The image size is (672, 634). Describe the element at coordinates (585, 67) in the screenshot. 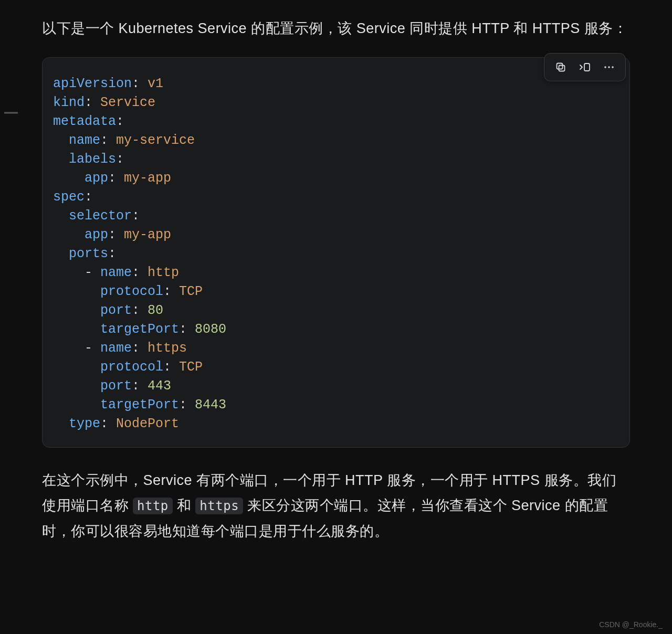

I see `insert-icon` at that location.